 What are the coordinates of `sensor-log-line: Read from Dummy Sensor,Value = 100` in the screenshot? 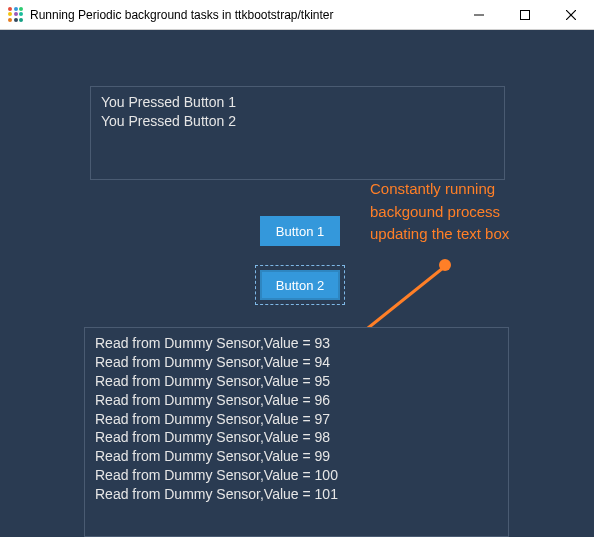 It's located at (296, 476).